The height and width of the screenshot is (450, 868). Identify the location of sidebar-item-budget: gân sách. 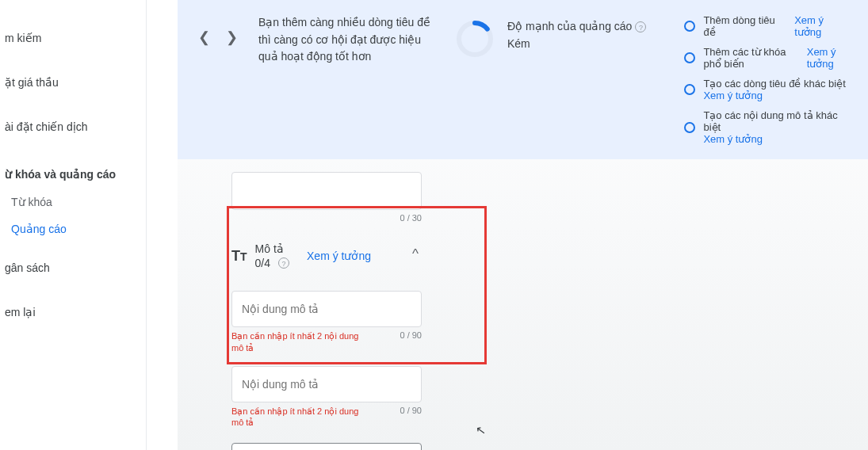
(73, 268).